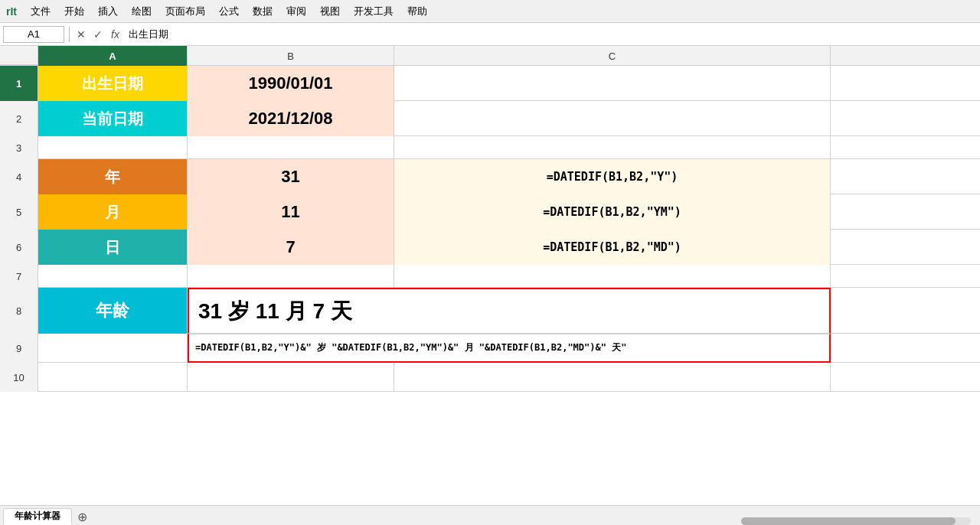 Image resolution: width=980 pixels, height=525 pixels. What do you see at coordinates (612, 177) in the screenshot?
I see `cell-c4: =DATEDIF(B1,B2,"Y")` at bounding box center [612, 177].